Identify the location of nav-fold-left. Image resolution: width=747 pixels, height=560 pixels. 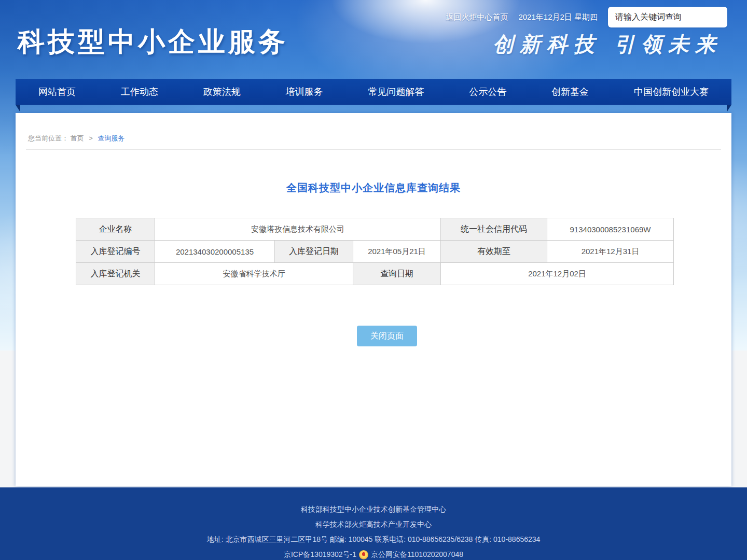
(18, 108).